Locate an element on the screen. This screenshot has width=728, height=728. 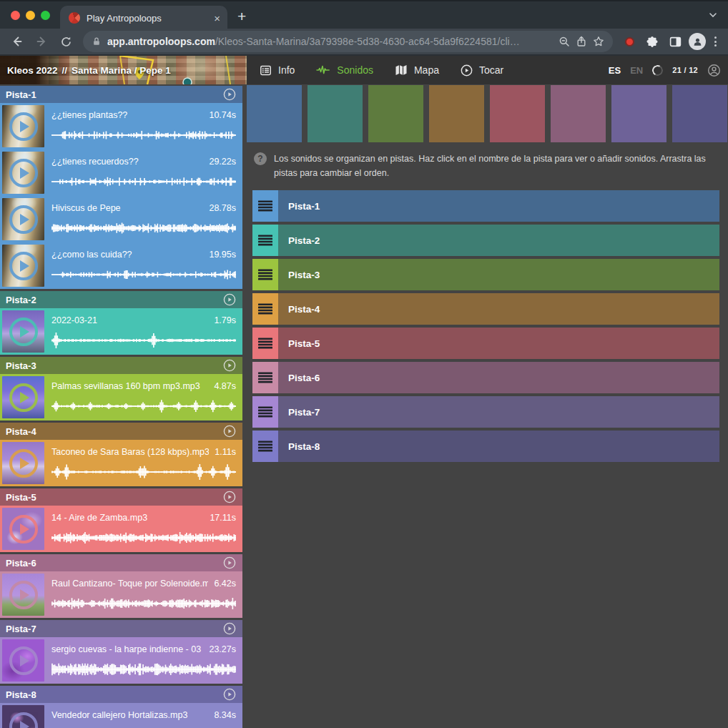
track-row-pista-6: Pista-6 is located at coordinates (486, 378).